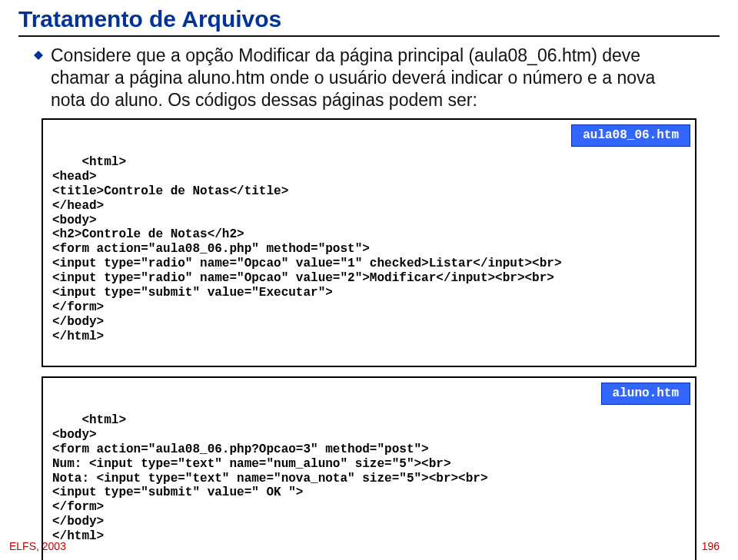  Describe the element at coordinates (38, 55) in the screenshot. I see `diamond-bullet-icon` at that location.